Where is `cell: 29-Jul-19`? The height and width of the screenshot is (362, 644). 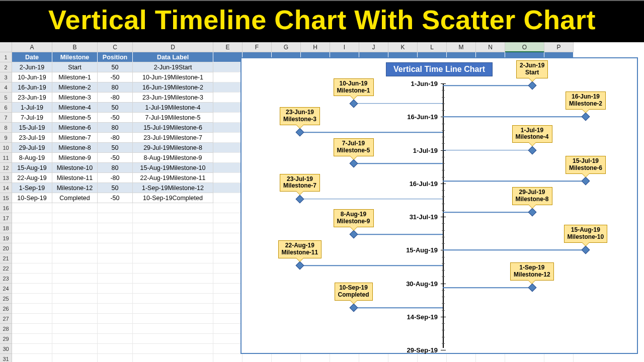
cell: 29-Jul-19 is located at coordinates (32, 148).